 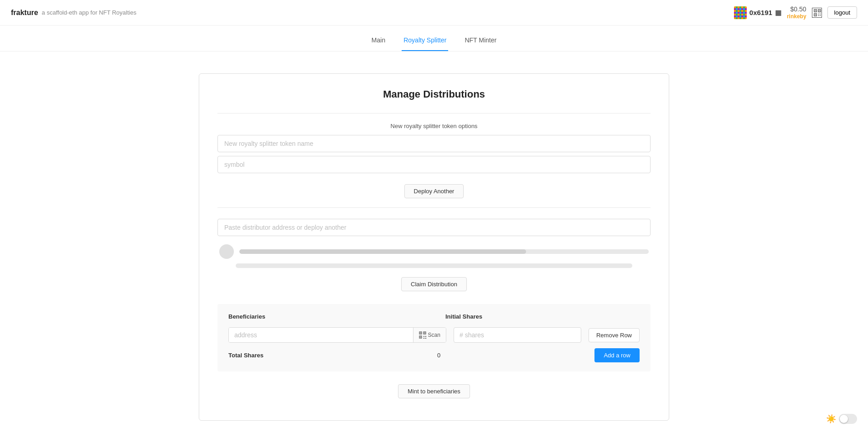 I want to click on scan-label: Scan, so click(x=434, y=335).